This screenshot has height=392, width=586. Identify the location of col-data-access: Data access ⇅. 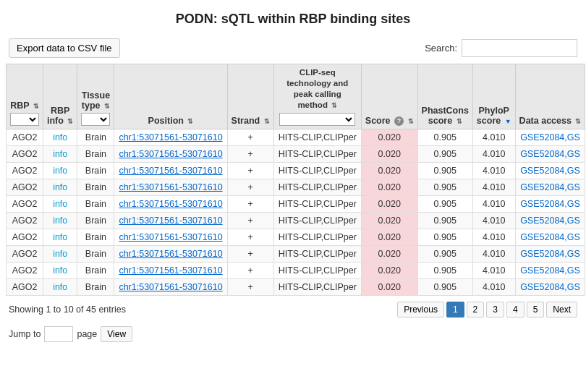
(550, 97).